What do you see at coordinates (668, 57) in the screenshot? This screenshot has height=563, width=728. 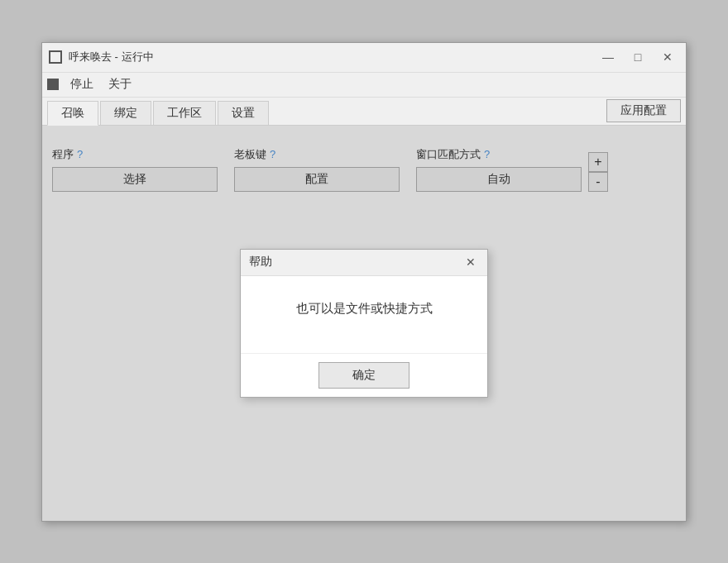 I see `close-button: ✕` at bounding box center [668, 57].